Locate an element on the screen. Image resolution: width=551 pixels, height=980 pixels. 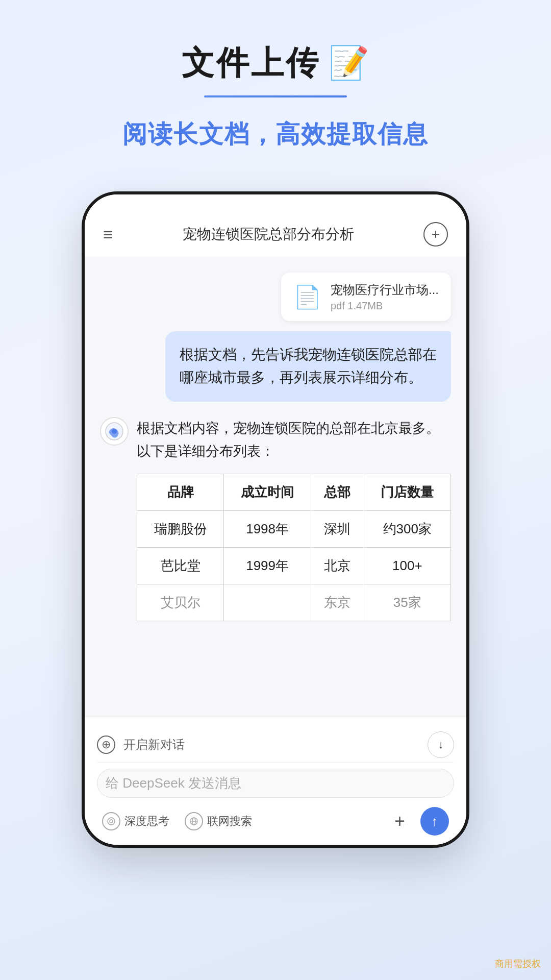
ai-text: 根据文档内容，宠物连锁医院的总部在北京最多。以下是详细分布列表： is located at coordinates (294, 440).